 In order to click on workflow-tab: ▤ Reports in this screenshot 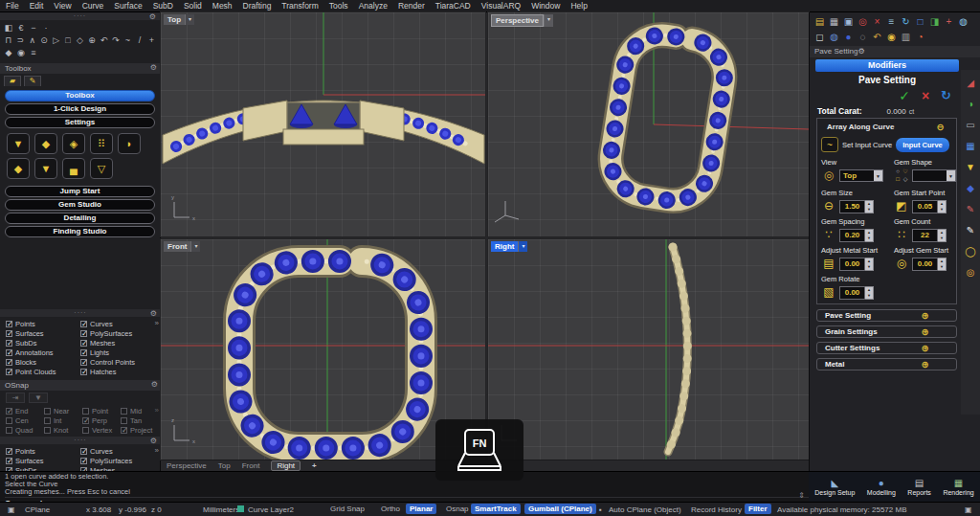, I will do `click(919, 486)`.